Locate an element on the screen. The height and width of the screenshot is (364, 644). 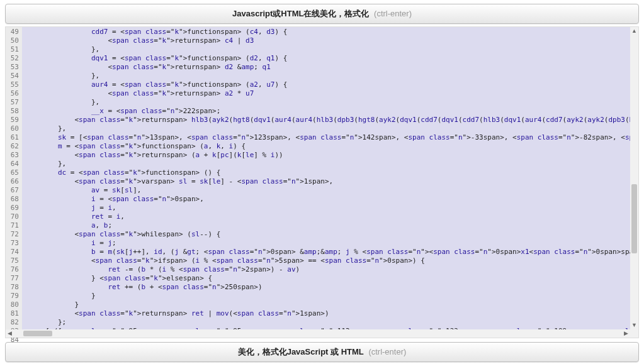
scroll-left-icon: ◀ is located at coordinates (10, 333).